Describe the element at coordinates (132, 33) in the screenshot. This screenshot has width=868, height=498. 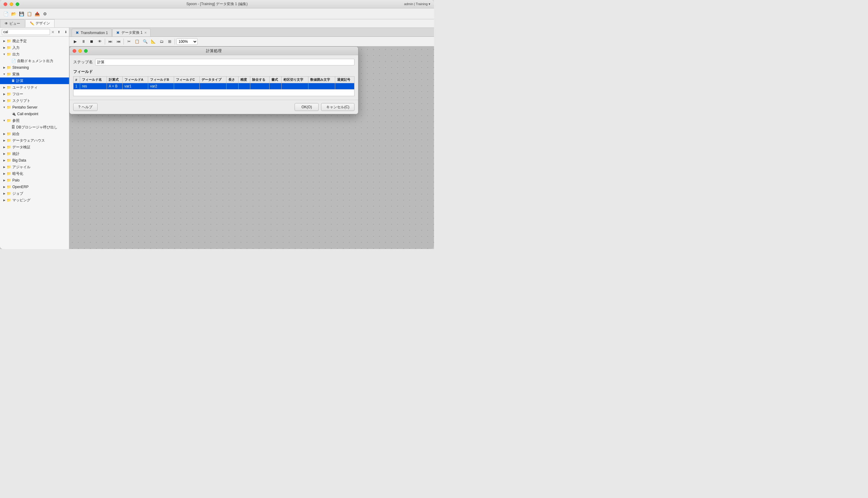
I see `tab-datachange1: ✖ データ変換 1 ✕` at that location.